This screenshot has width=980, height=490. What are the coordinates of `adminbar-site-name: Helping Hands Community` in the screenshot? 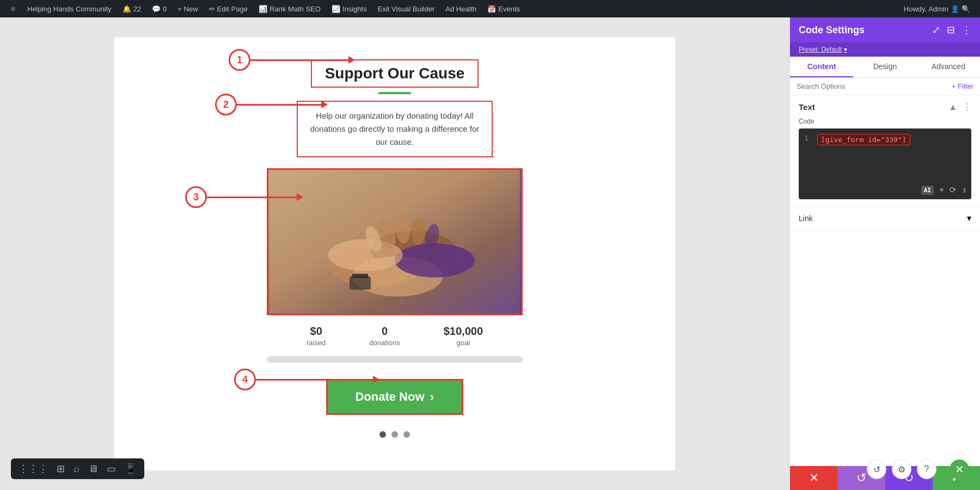 It's located at (70, 9).